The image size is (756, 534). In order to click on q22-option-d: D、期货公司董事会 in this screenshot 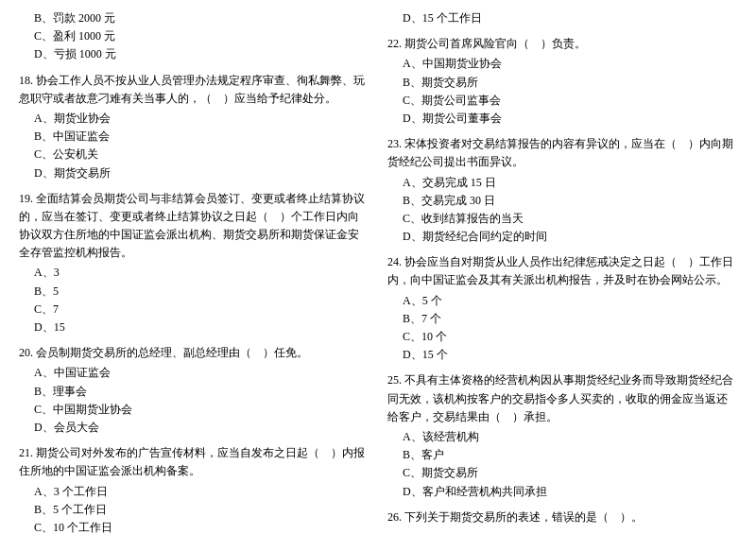, I will do `click(570, 119)`.